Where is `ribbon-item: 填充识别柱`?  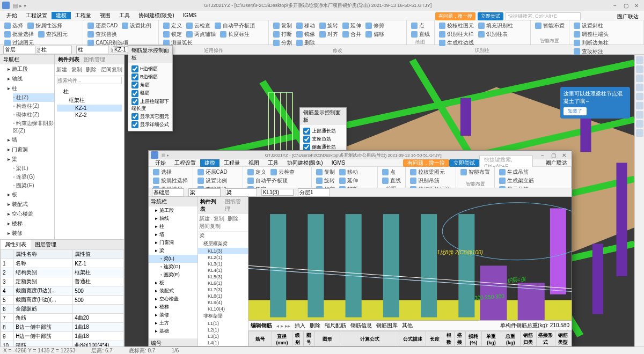 ribbon-item: 填充识别柱 is located at coordinates (496, 26).